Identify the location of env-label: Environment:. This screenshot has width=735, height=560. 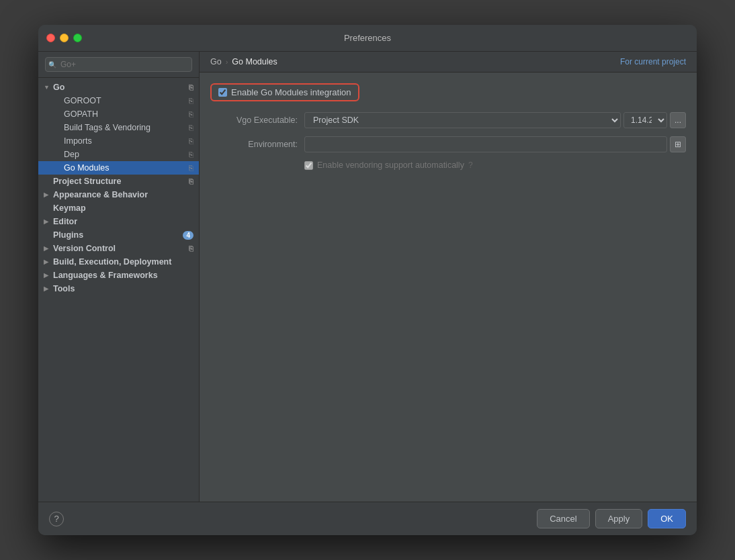
(257, 144).